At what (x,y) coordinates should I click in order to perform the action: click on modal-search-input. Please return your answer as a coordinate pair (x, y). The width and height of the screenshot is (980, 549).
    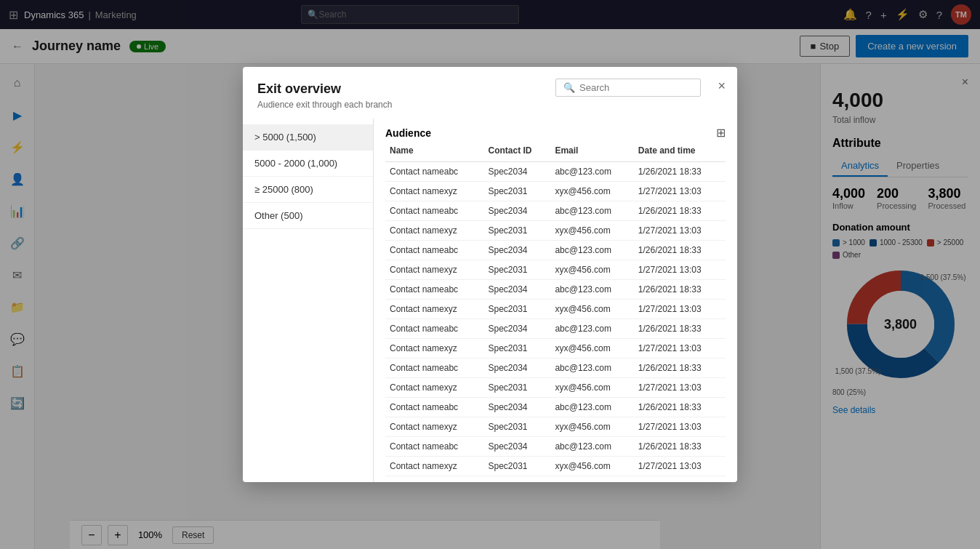
    Looking at the image, I should click on (636, 87).